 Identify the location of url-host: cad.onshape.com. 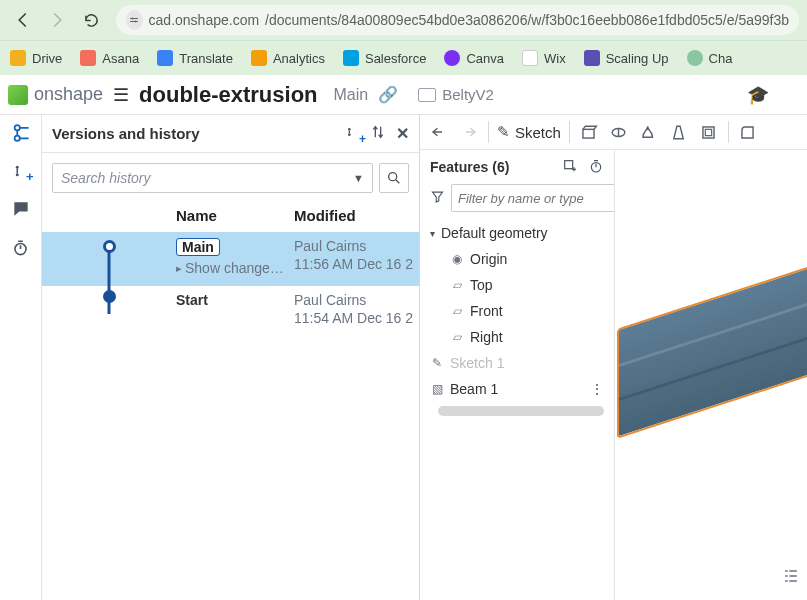
(204, 20).